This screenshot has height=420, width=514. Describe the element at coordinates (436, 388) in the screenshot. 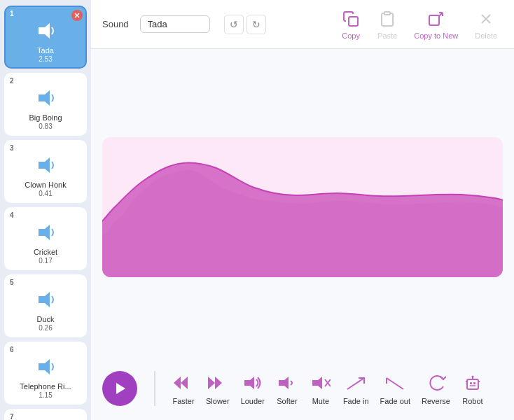

I see `reverse-button: Reverse` at that location.